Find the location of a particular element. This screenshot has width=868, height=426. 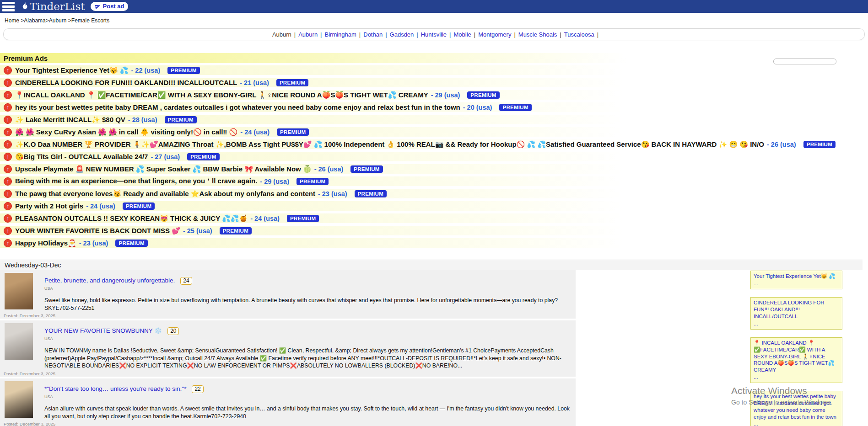

premium-ad-row: ↑🌺 🌺 Sexy CuRvy Asian 🌺 🌺 in call 🐥 visi… is located at coordinates (311, 132).